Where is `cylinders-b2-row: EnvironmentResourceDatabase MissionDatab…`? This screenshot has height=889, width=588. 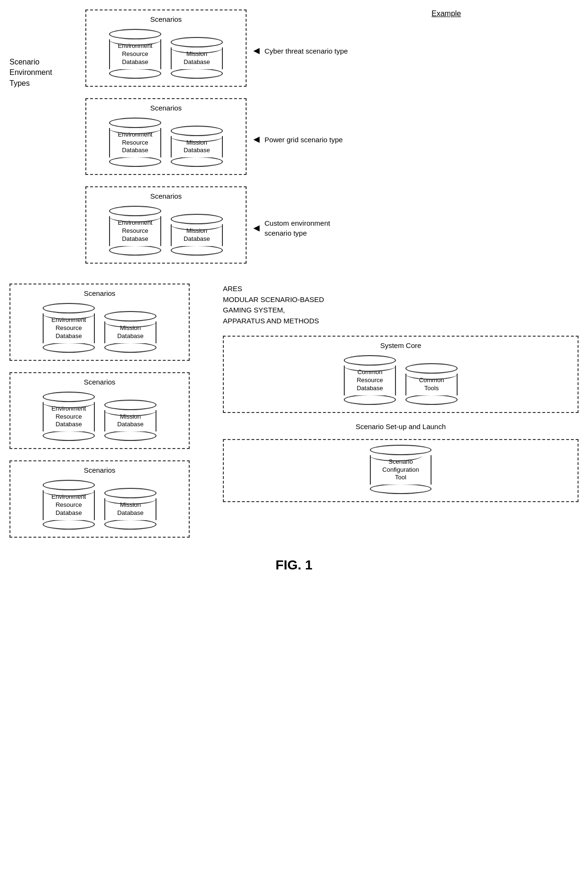
cylinders-b2-row: EnvironmentResourceDatabase MissionDatab… is located at coordinates (100, 416).